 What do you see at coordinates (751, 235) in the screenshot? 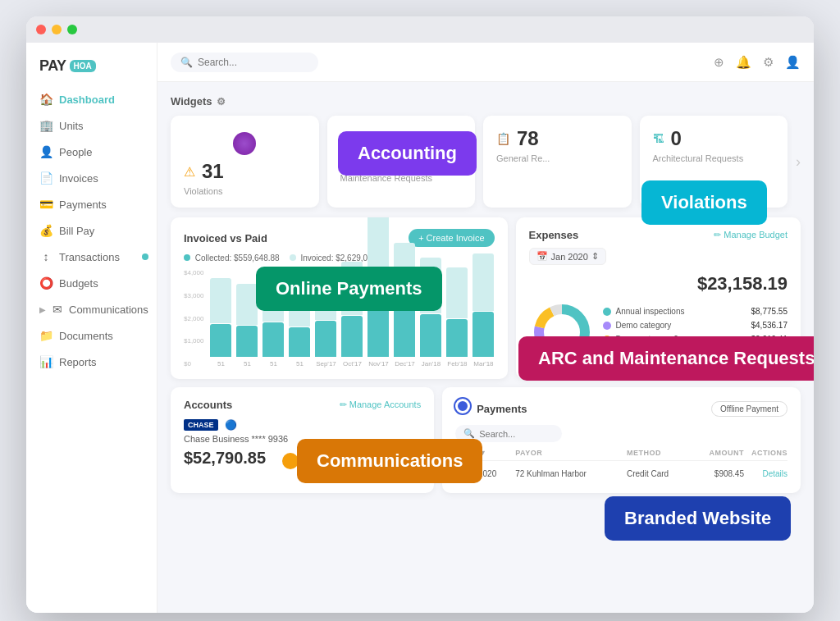
I see `manage-budget-button: ✏ Manage Budget` at bounding box center [751, 235].